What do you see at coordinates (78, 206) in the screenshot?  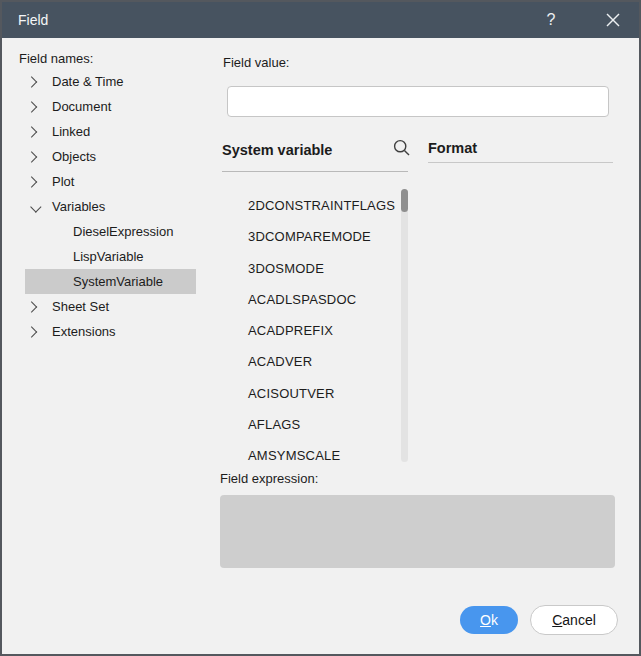 I see `tree-item-label: Variables` at bounding box center [78, 206].